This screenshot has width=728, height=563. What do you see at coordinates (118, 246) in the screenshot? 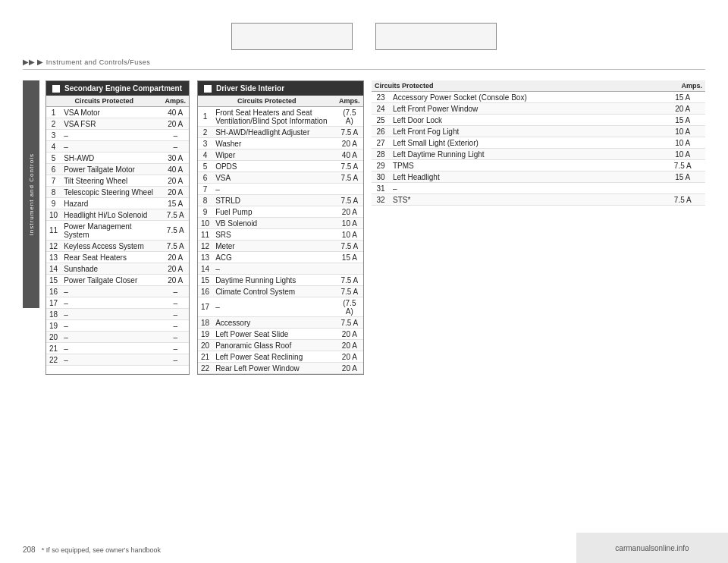
I see `table-row: 12 Keyless Access System 7.5 A` at bounding box center [118, 246].